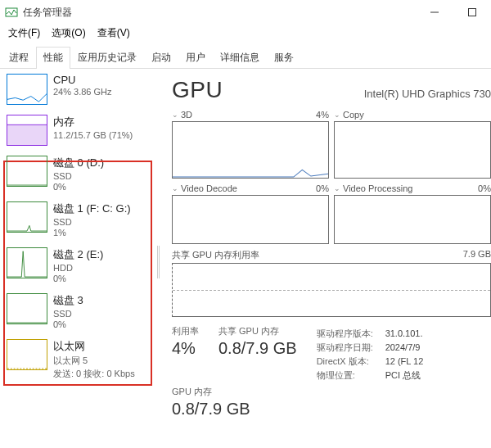  Describe the element at coordinates (27, 89) in the screenshot. I see `cpu-spark-icon` at that location.